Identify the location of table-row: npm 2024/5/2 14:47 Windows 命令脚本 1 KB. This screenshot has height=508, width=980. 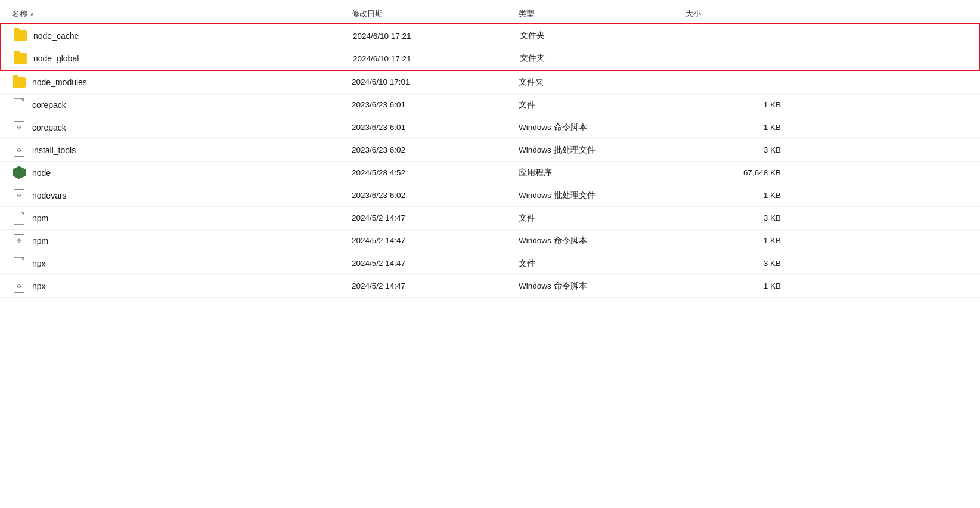
(490, 241).